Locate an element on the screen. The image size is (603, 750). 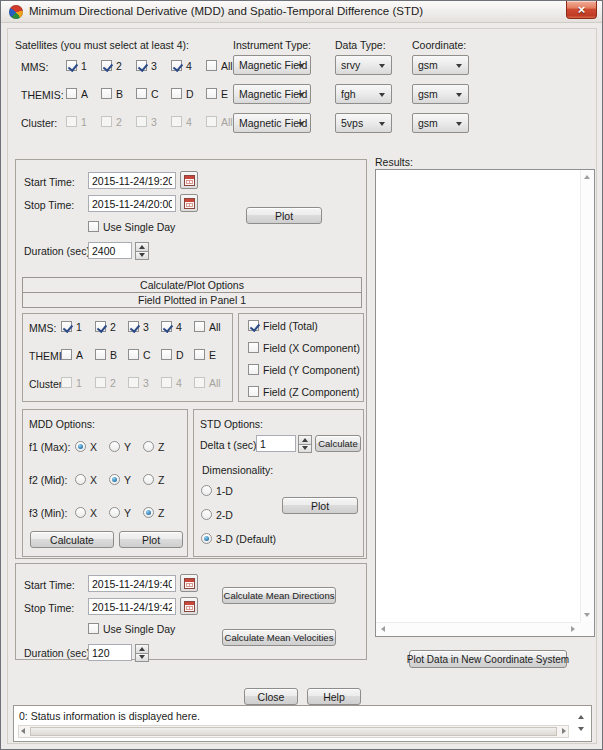
mdd-f2-x-radio: X is located at coordinates (86, 480).